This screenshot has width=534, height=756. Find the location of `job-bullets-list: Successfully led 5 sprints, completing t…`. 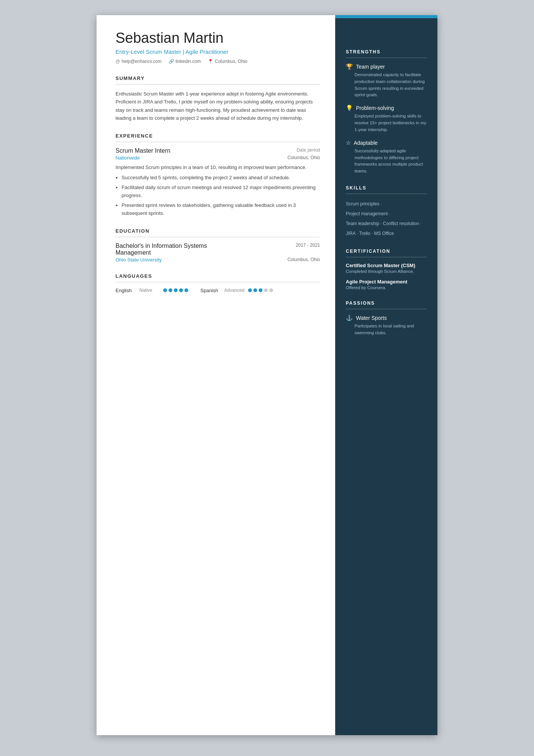

job-bullets-list: Successfully led 5 sprints, completing t… is located at coordinates (218, 196).